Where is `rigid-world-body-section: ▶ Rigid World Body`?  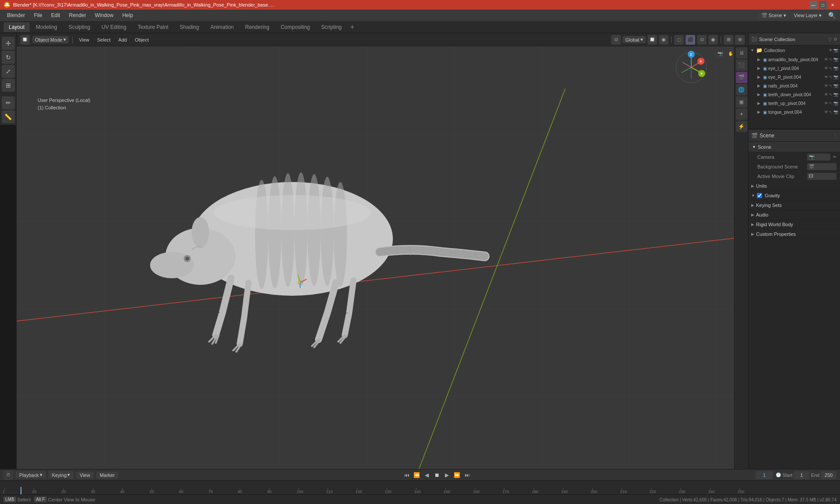 rigid-world-body-section: ▶ Rigid World Body is located at coordinates (794, 224).